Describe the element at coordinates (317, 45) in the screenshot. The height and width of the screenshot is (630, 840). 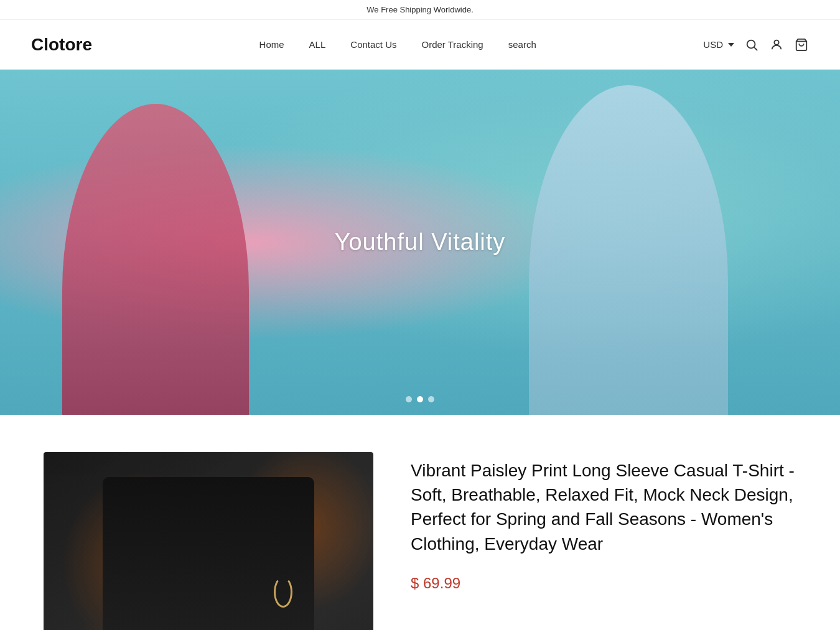
I see `nav-link-all: ALL` at that location.